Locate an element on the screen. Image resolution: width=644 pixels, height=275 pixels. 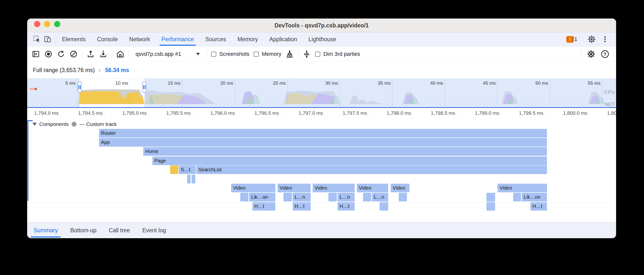
selection-handle-right is located at coordinates (144, 87).